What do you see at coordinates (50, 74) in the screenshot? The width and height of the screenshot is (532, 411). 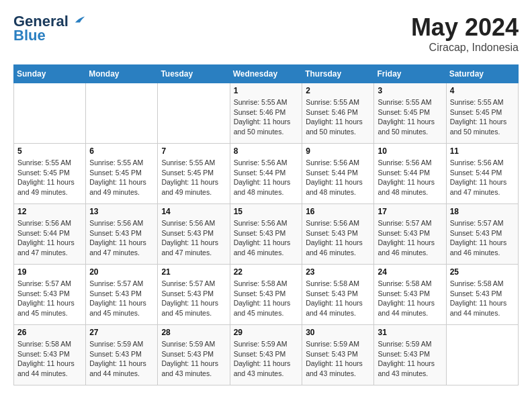 I see `day-header-sunday: Sunday` at bounding box center [50, 74].